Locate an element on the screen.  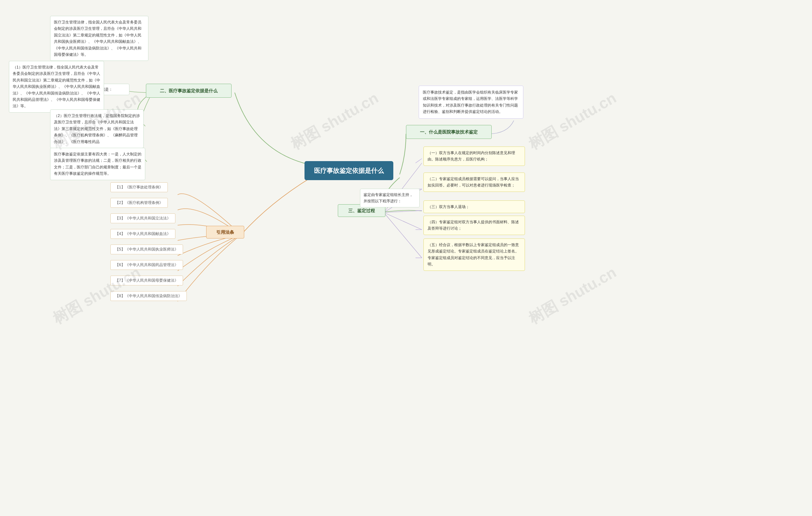
law-3: 【3】《中华人民共和国立法法》 is located at coordinates (143, 219).